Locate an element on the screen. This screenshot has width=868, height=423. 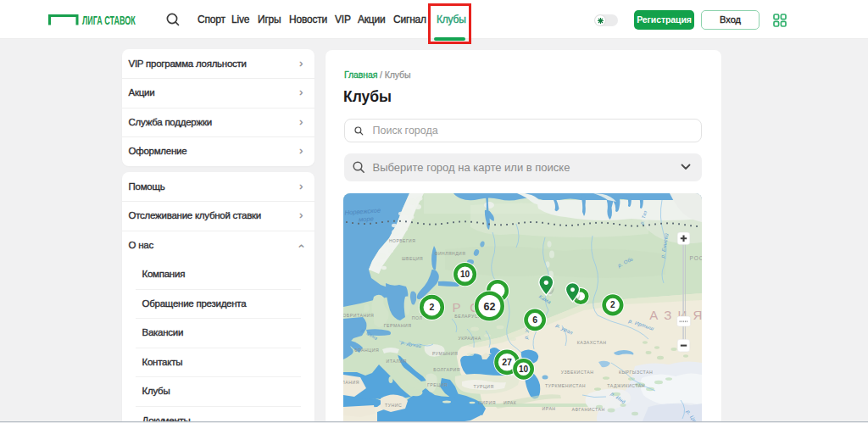
svg-text: ФРАНЦИЯ is located at coordinates (366, 350).